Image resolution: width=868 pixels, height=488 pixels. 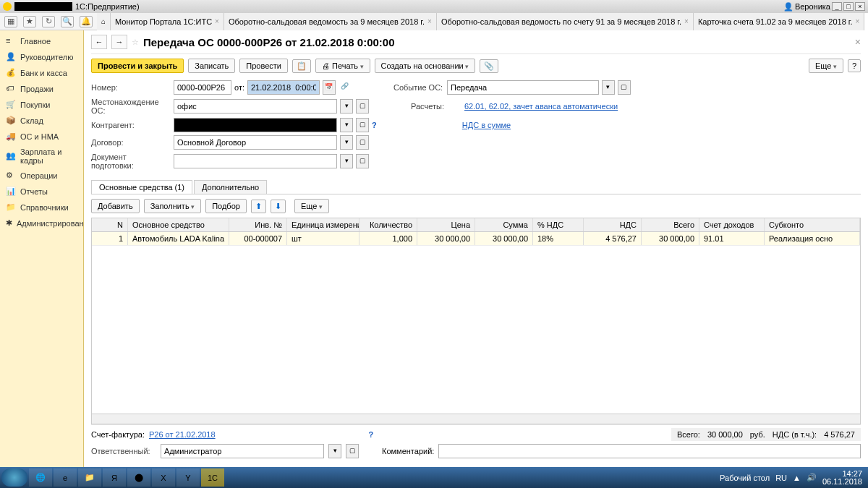 What do you see at coordinates (476, 239) in the screenshot?
I see `table-row: 1 Автомобиль LADA Kalina 00-000007 шт 1,…` at bounding box center [476, 239].